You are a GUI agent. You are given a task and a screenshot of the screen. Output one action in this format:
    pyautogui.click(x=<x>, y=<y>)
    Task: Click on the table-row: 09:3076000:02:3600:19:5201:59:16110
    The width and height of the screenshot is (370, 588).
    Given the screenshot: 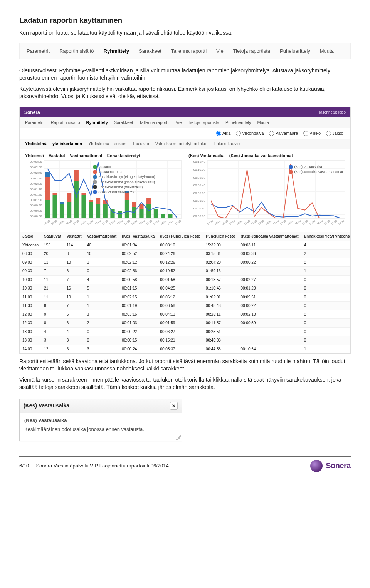 What is the action you would take?
    pyautogui.click(x=185, y=271)
    